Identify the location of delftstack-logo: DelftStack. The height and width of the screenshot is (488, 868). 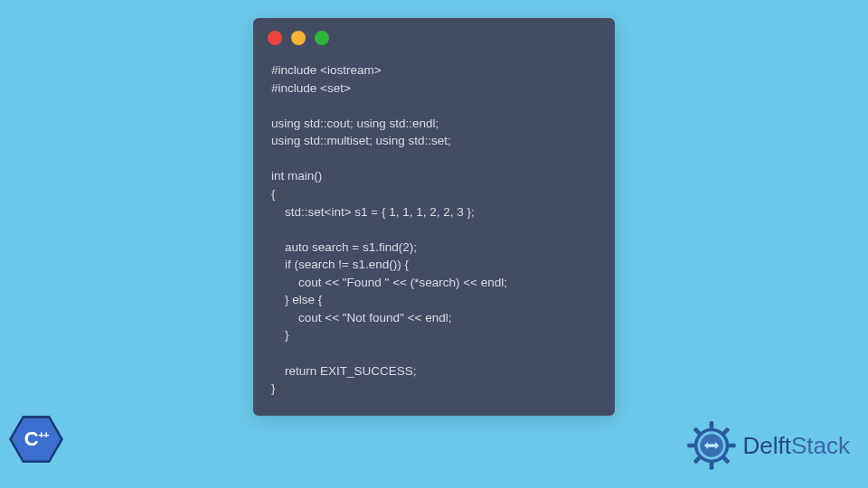
(769, 446).